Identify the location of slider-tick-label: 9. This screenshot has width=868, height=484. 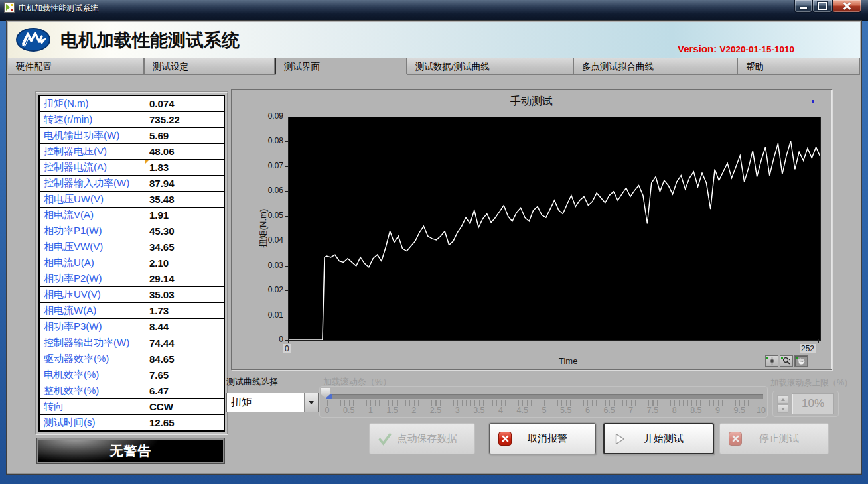
(718, 410).